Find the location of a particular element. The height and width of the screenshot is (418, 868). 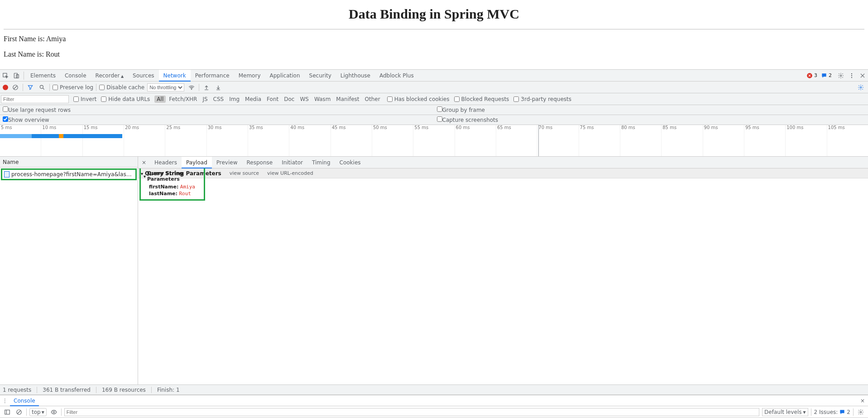

group-by-frame-checkbox: Group by frame is located at coordinates (461, 110).